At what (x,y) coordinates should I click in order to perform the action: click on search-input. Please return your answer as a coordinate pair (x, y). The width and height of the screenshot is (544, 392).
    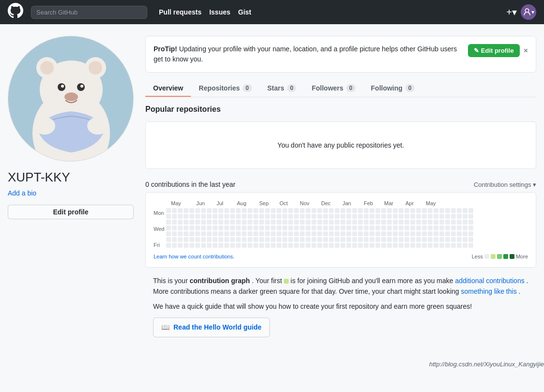
    Looking at the image, I should click on (89, 13).